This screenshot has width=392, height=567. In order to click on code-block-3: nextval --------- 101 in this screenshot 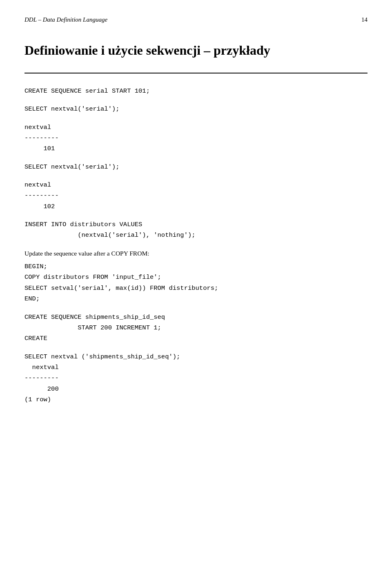, I will do `click(196, 138)`.